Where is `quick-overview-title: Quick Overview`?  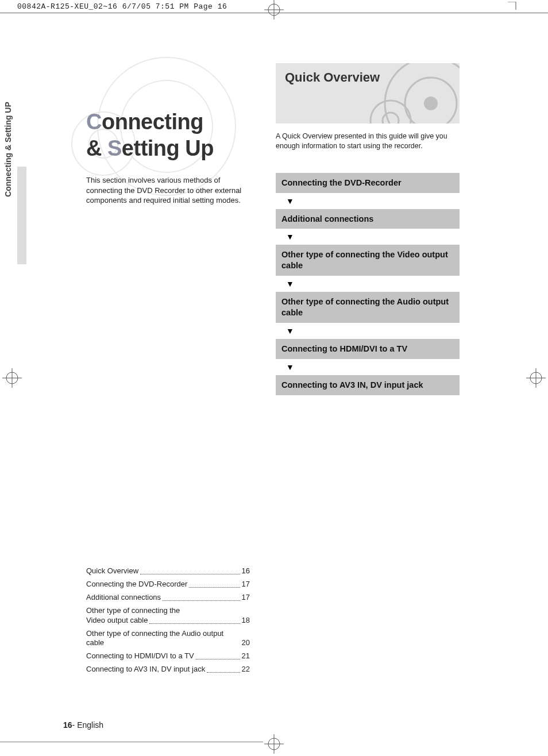
quick-overview-title: Quick Overview is located at coordinates (332, 78).